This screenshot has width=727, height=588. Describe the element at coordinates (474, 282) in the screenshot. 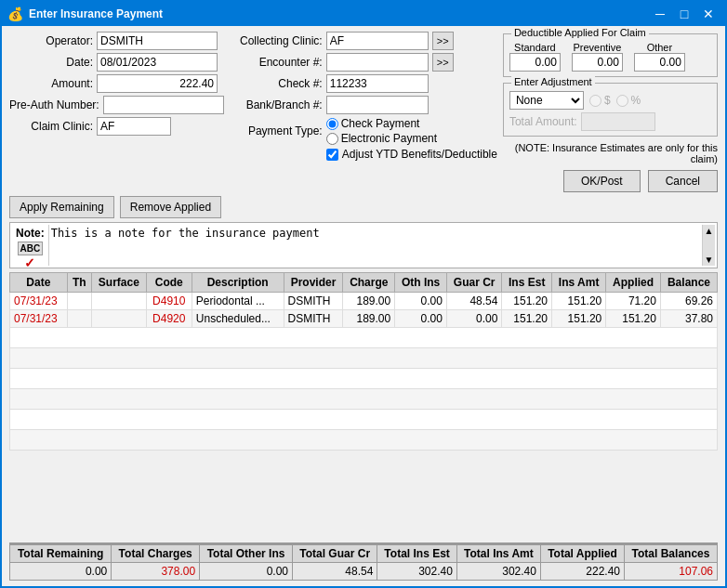

I see `col-guar-cr: Guar Cr` at that location.